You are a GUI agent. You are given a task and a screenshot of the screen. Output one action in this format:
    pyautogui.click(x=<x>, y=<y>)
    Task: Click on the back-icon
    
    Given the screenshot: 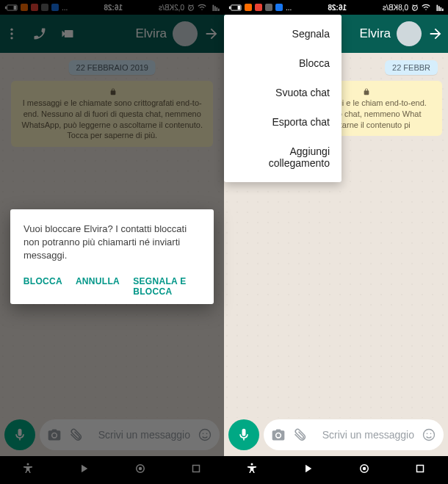 What is the action you would take?
    pyautogui.click(x=436, y=34)
    